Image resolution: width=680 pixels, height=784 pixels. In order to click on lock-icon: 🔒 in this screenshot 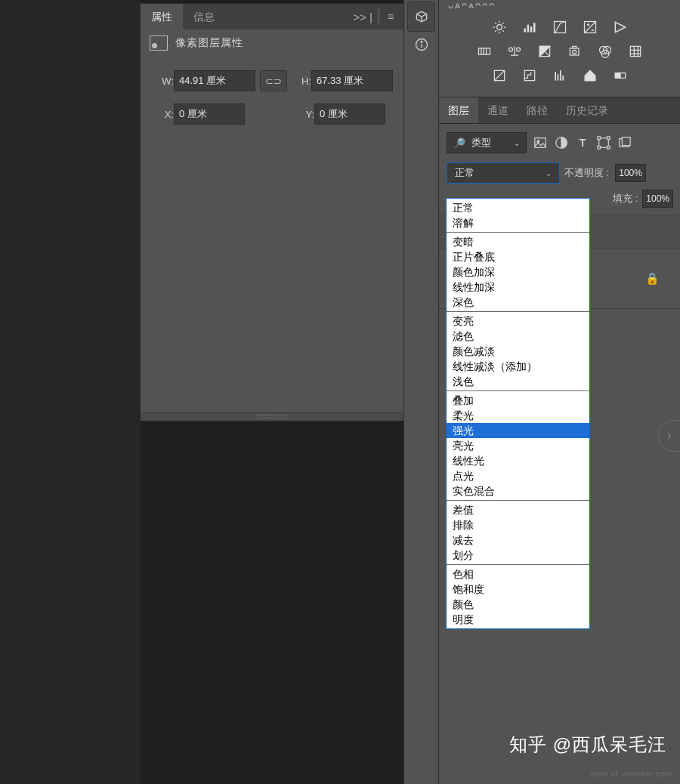, I will do `click(653, 279)`.